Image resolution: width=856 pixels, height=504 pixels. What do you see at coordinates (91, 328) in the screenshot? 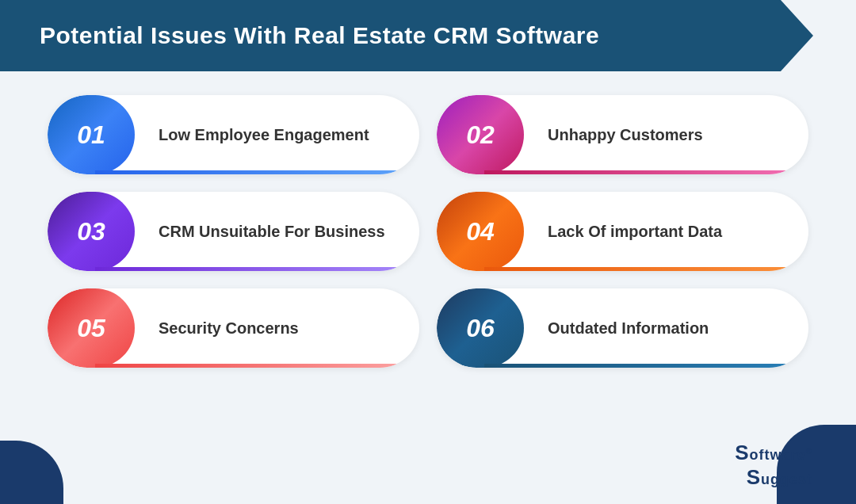
I see `card-number-box-05: 05` at bounding box center [91, 328].